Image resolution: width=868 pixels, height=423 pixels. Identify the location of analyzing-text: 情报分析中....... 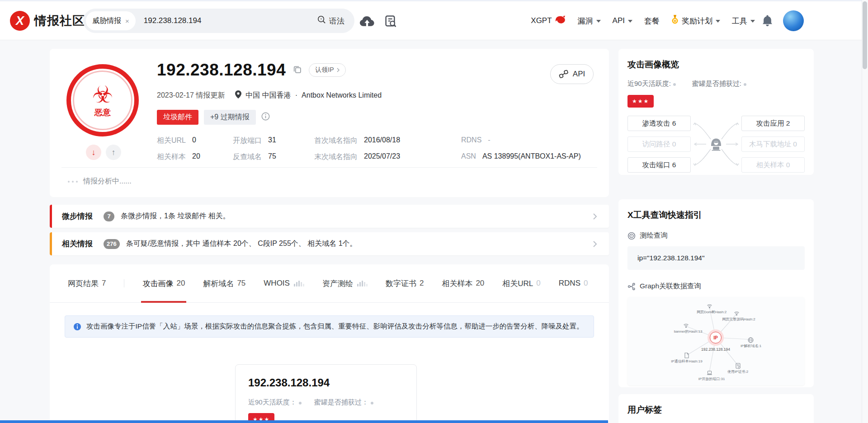
(108, 182).